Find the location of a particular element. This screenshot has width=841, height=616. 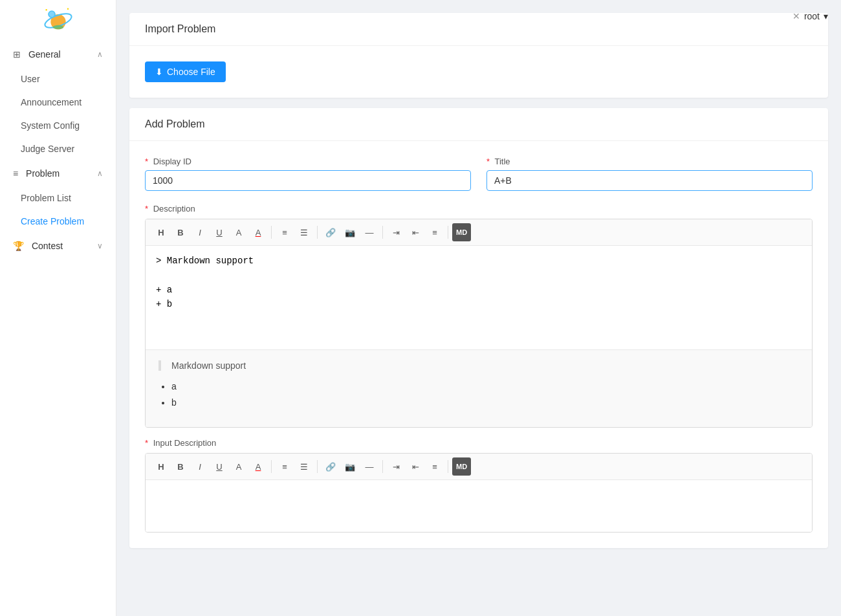

logo-area is located at coordinates (58, 21).